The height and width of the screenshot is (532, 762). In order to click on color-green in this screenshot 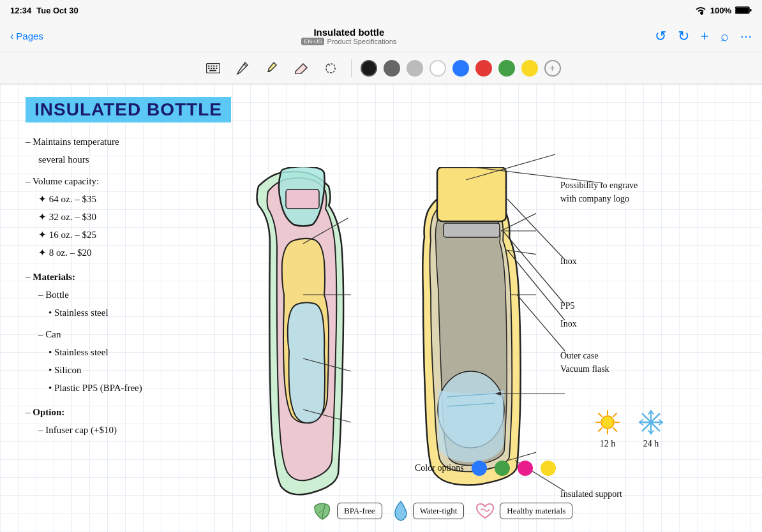, I will do `click(507, 68)`.